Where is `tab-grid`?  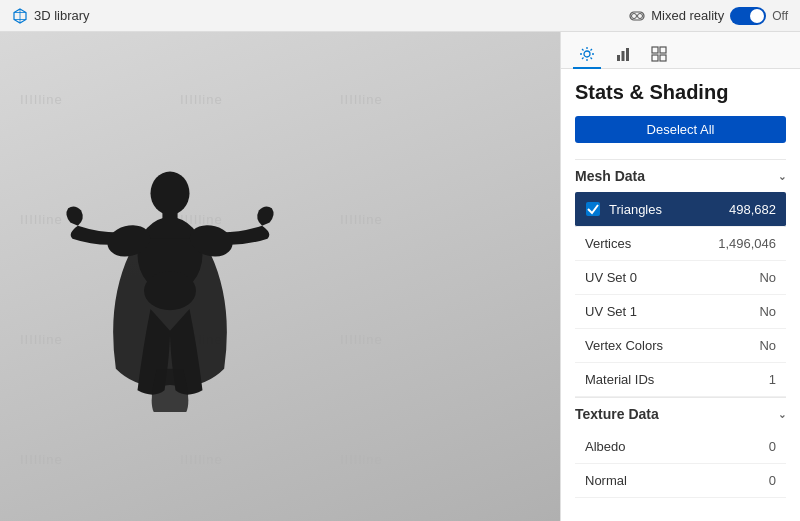
tab-grid is located at coordinates (659, 54).